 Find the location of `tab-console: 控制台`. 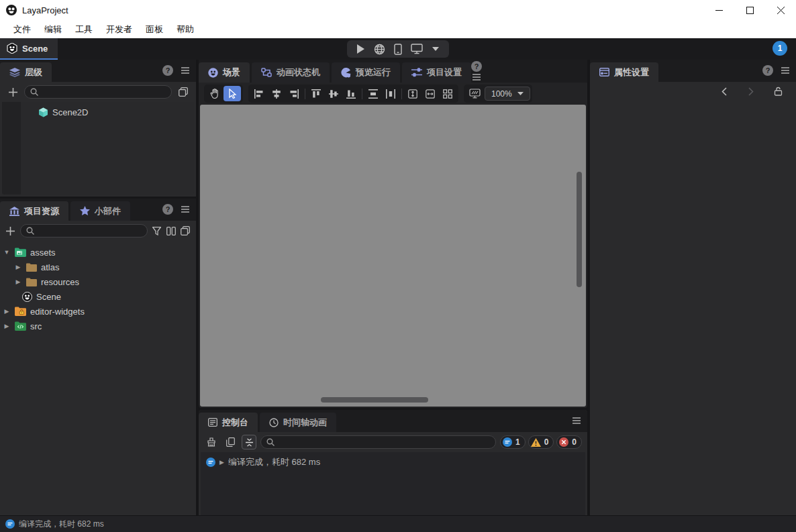

tab-console: 控制台 is located at coordinates (228, 423).